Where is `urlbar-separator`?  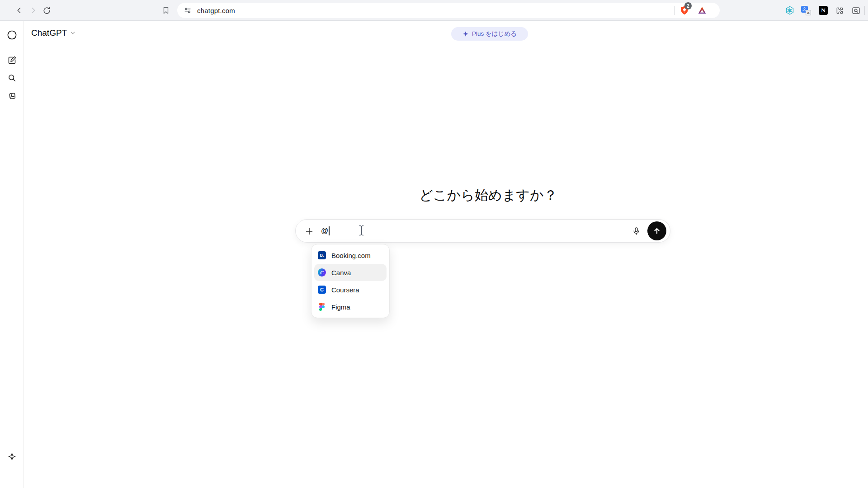
urlbar-separator is located at coordinates (675, 10).